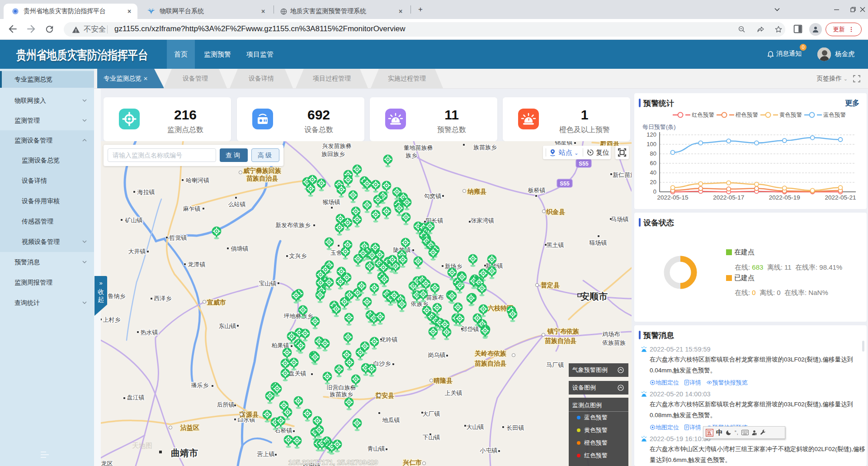  I want to click on svg-text: 新发布依族乡, so click(293, 225).